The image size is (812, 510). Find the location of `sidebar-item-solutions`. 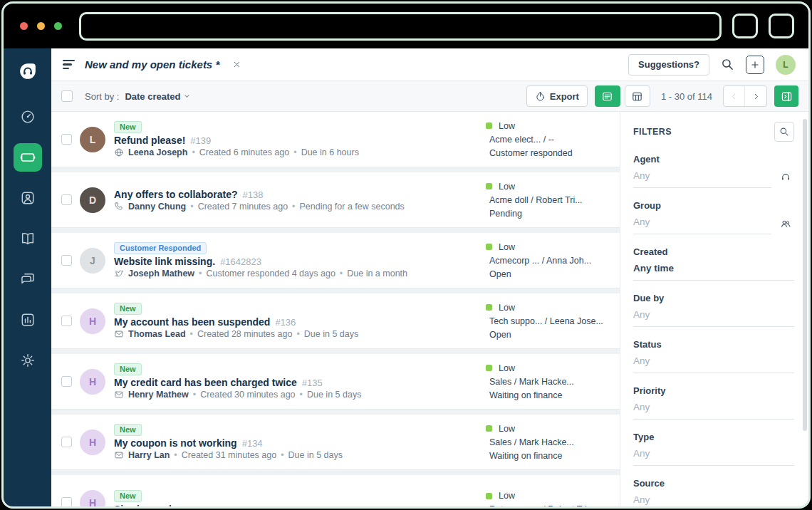

sidebar-item-solutions is located at coordinates (28, 239).